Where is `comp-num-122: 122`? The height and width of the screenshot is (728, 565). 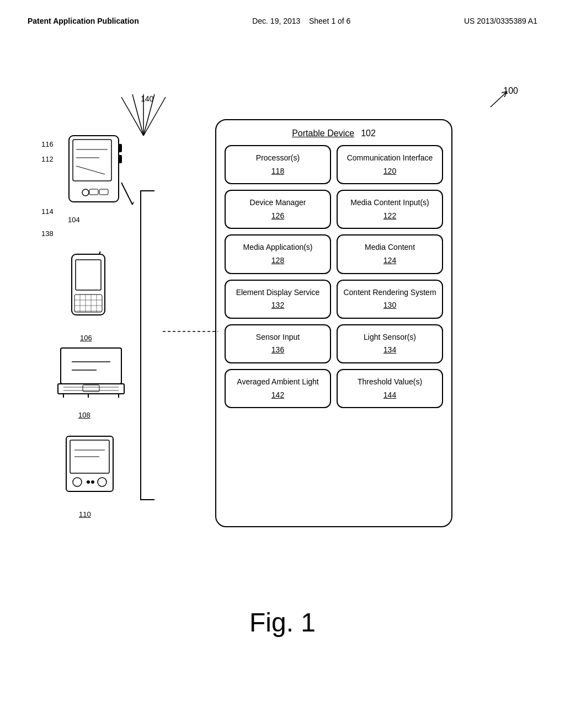 comp-num-122: 122 is located at coordinates (390, 216).